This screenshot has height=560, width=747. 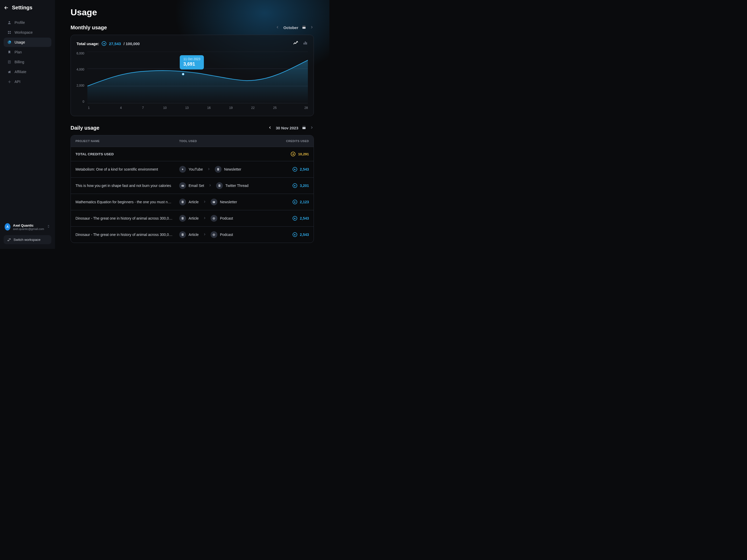 What do you see at coordinates (291, 202) in the screenshot?
I see `row-credits: 2,123` at bounding box center [291, 202].